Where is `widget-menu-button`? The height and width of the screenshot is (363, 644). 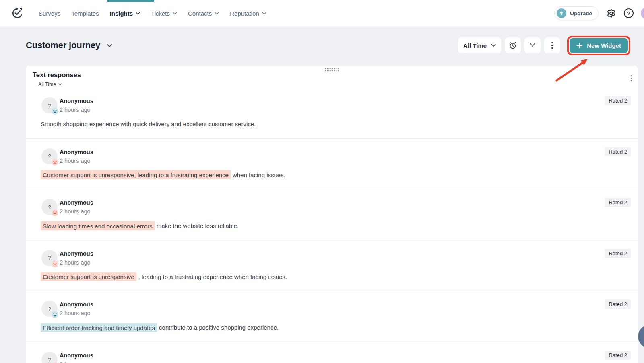 widget-menu-button is located at coordinates (631, 78).